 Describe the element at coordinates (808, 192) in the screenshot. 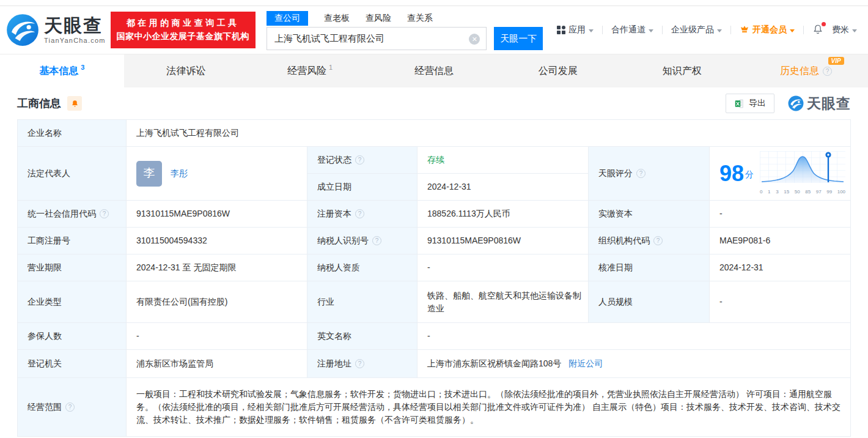

I see `score-axis-tick: 85` at that location.